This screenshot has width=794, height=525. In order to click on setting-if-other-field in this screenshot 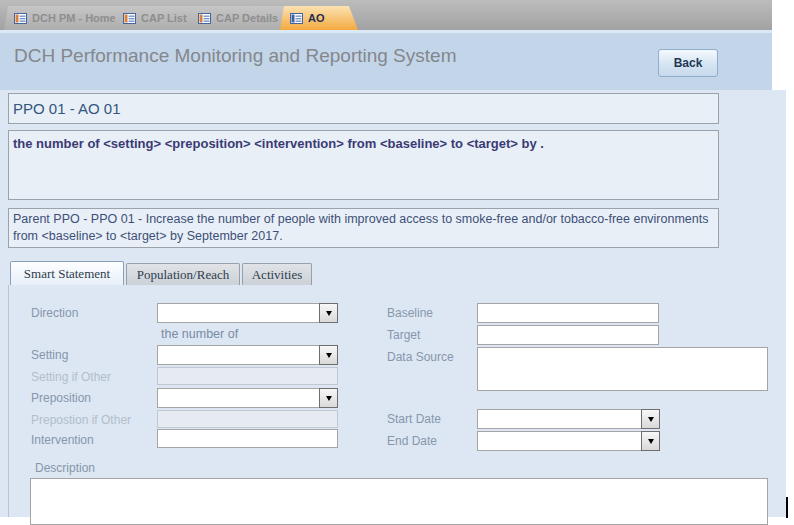, I will do `click(248, 376)`.